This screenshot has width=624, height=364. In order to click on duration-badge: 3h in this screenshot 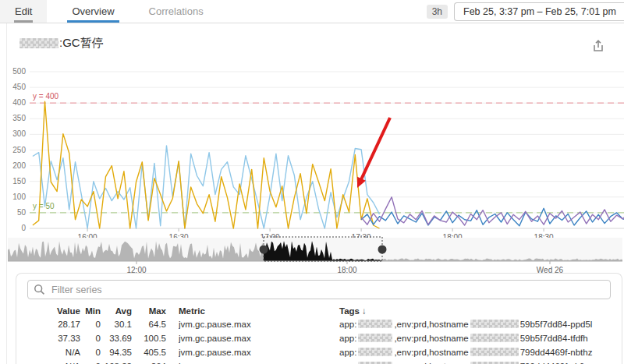, I will do `click(437, 12)`.